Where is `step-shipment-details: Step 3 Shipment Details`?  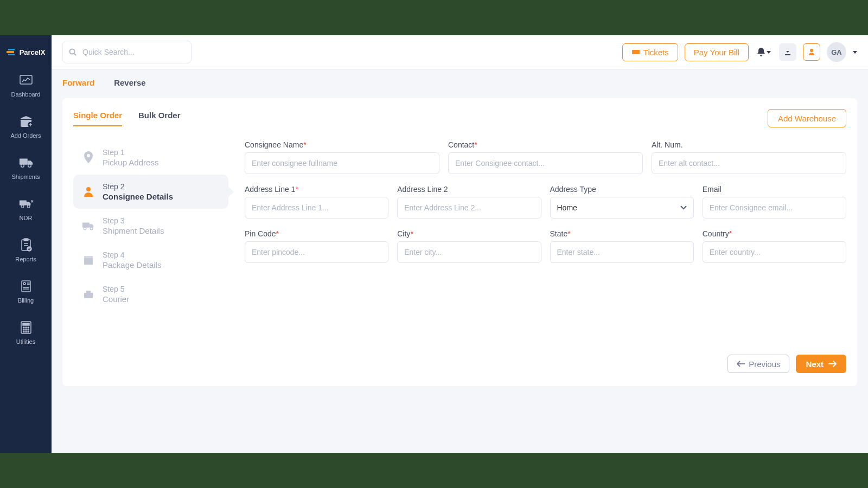
step-shipment-details: Step 3 Shipment Details is located at coordinates (151, 226).